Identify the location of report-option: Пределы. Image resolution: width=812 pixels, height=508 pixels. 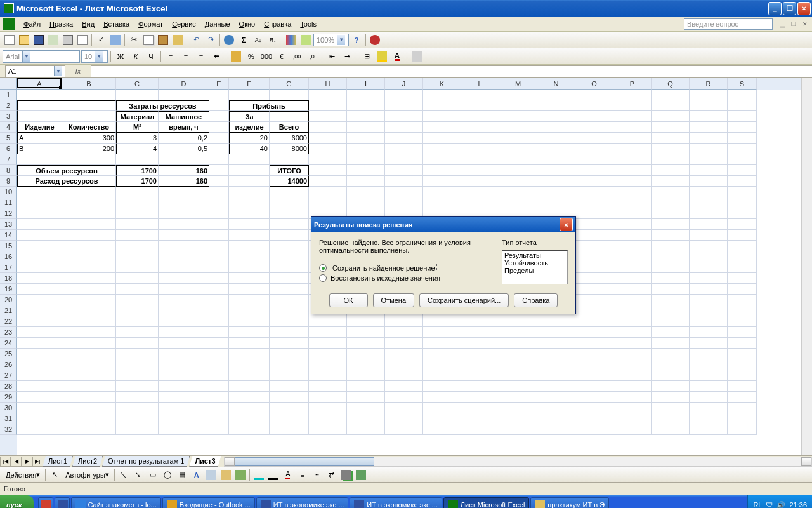
(535, 271).